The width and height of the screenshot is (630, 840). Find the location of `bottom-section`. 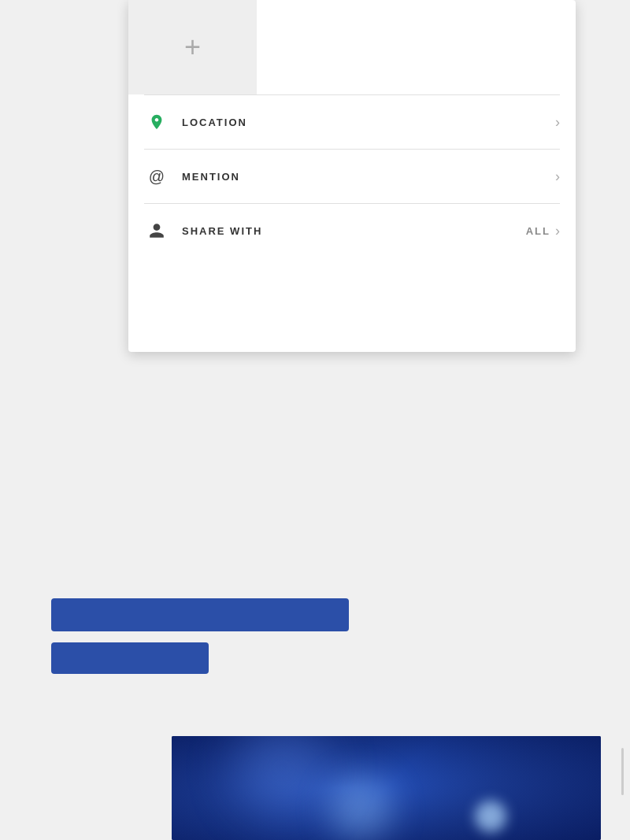

bottom-section is located at coordinates (315, 646).